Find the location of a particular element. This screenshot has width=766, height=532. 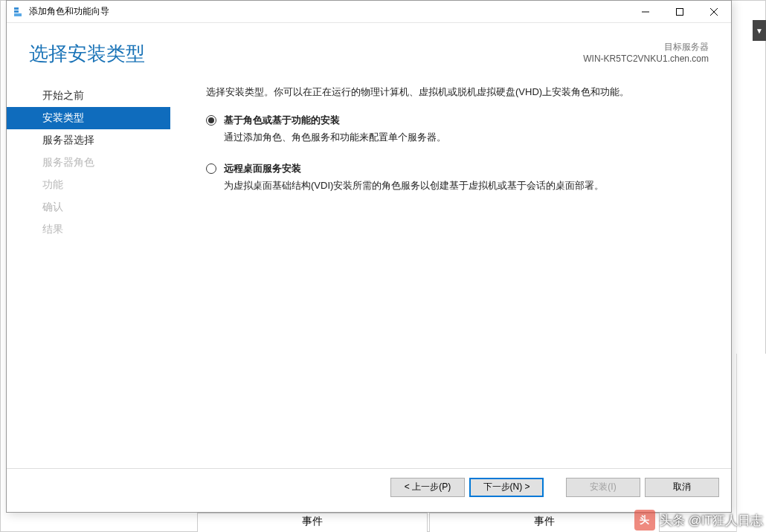

previous-button: < 上一步(P) is located at coordinates (428, 487).